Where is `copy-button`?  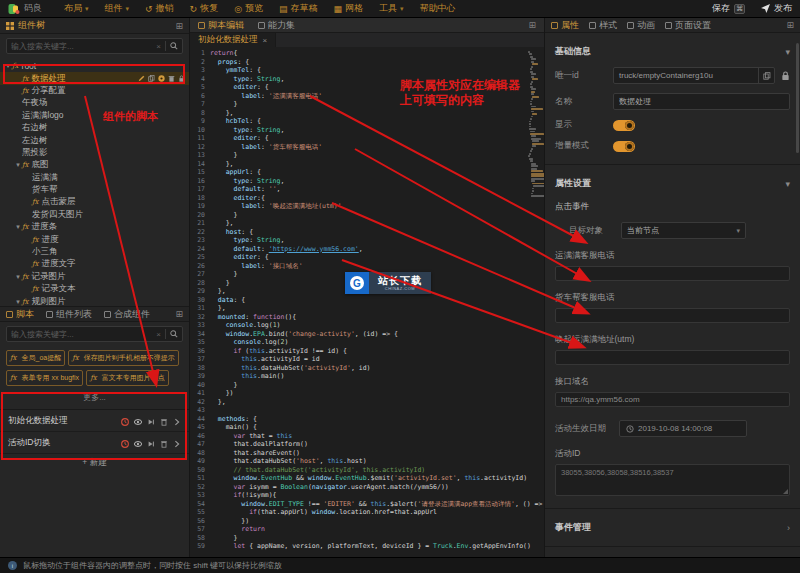 copy-button is located at coordinates (766, 76).